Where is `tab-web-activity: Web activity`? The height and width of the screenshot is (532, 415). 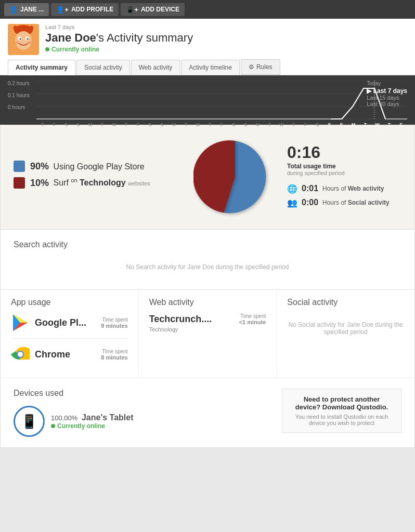 tab-web-activity: Web activity is located at coordinates (155, 68).